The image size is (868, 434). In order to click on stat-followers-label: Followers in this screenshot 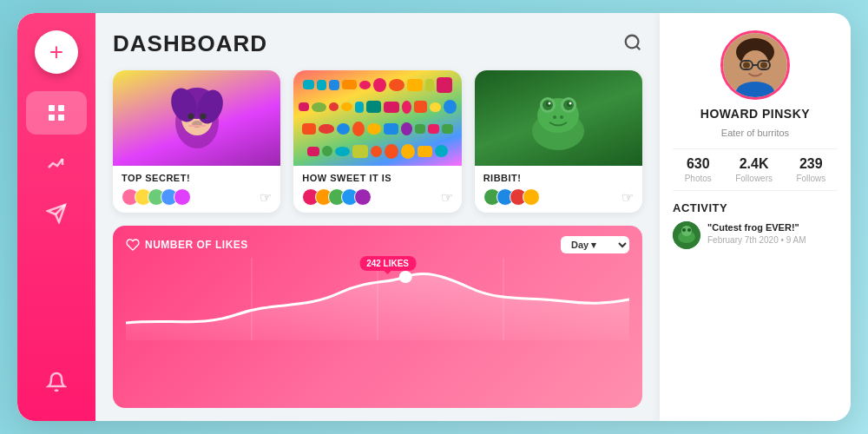, I will do `click(753, 179)`.